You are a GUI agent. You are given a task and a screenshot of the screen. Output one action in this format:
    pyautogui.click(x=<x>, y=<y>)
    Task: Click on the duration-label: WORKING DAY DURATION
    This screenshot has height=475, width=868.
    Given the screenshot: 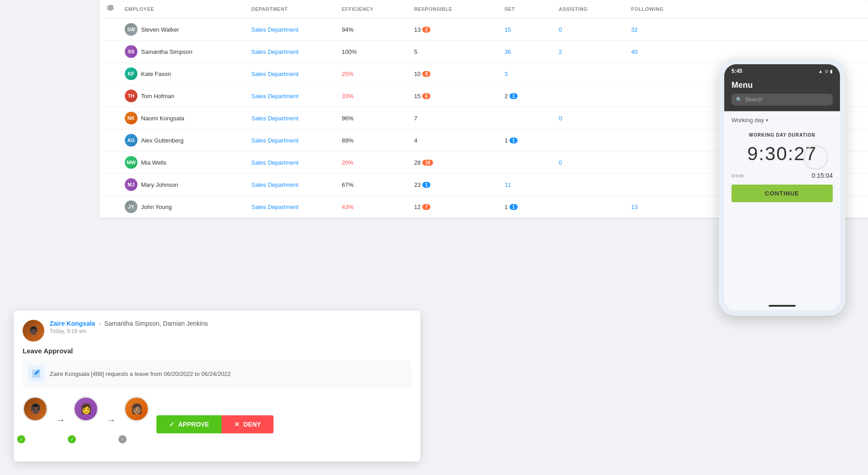 What is the action you would take?
    pyautogui.click(x=782, y=135)
    